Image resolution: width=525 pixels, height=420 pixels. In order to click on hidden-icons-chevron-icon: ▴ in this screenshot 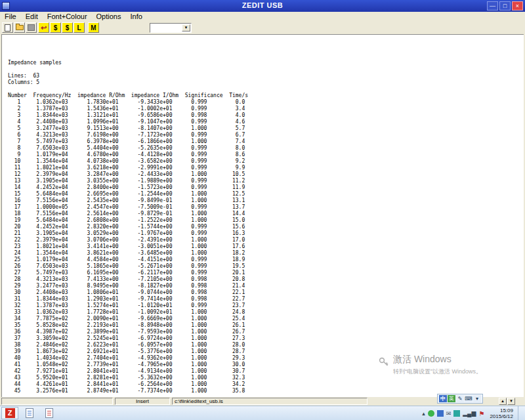, I will do `click(424, 413)`.